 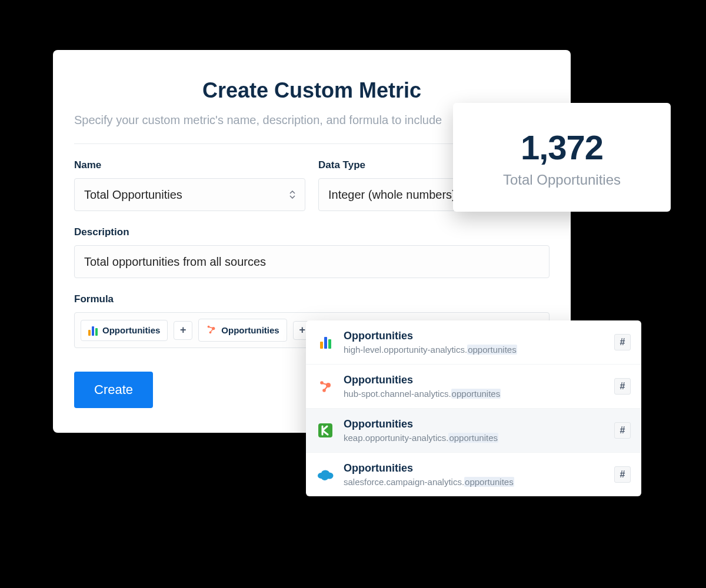 I want to click on create-button: Create, so click(x=114, y=390).